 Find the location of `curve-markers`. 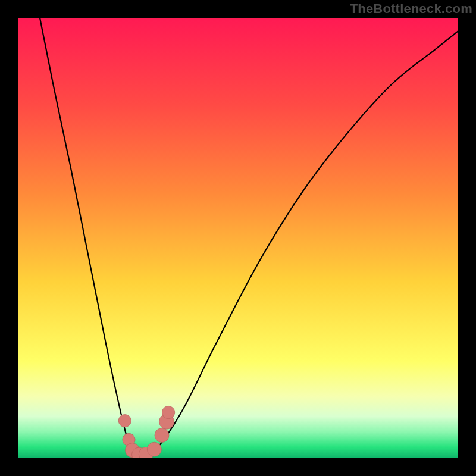

curve-markers is located at coordinates (146, 432).